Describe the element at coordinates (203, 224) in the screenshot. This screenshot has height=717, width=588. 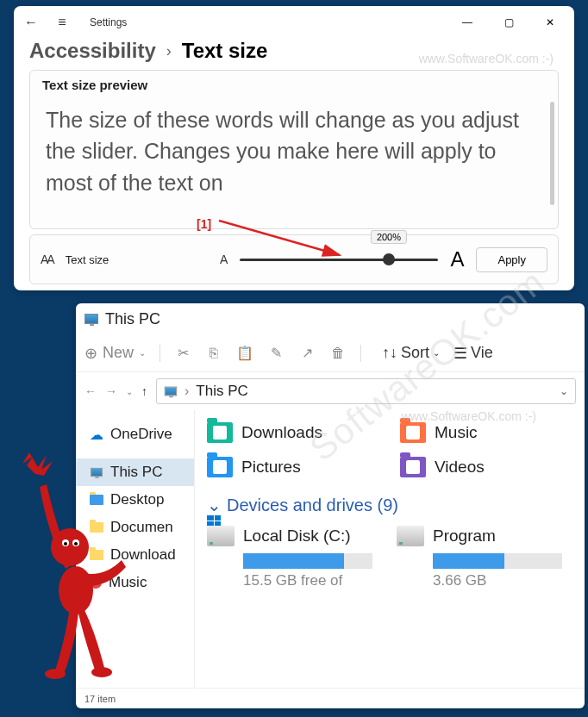
I see `annotation-1: [1]` at that location.